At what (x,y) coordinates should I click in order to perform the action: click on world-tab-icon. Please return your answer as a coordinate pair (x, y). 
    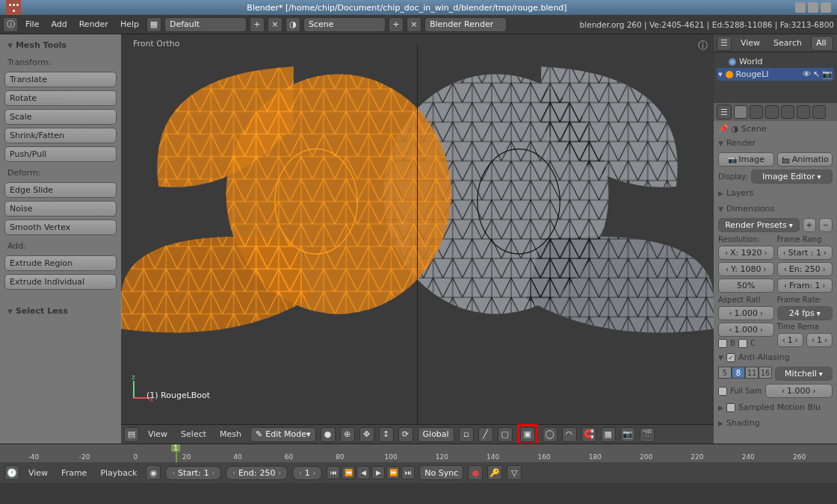
    Looking at the image, I should click on (772, 112).